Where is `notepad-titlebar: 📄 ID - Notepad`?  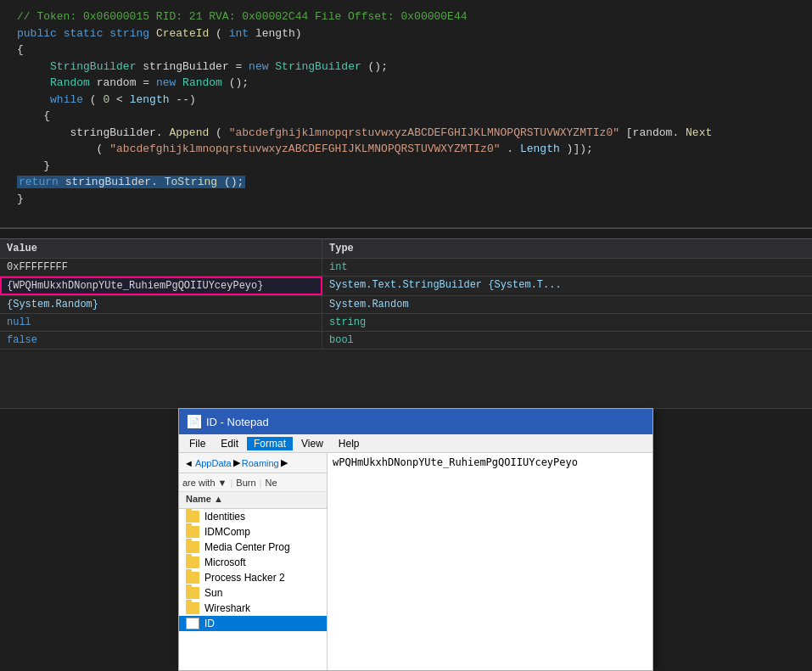 notepad-titlebar: 📄 ID - Notepad is located at coordinates (416, 422).